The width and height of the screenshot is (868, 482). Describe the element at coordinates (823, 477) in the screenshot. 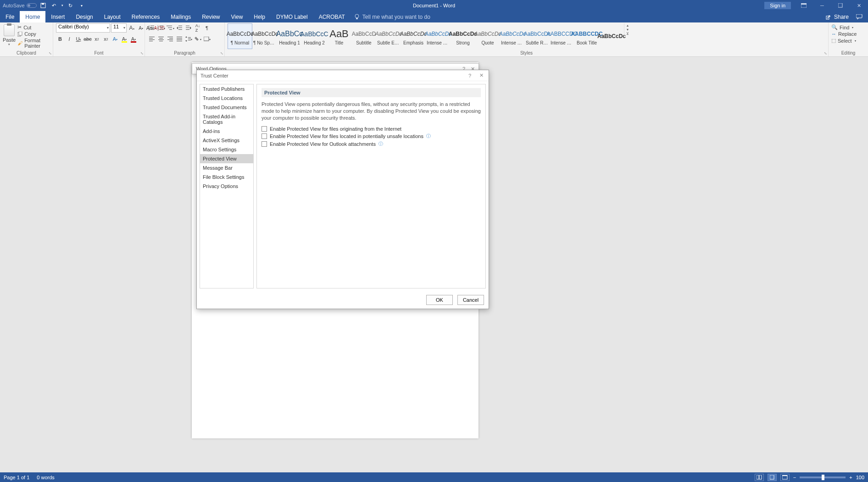

I see `zoom-slider` at that location.